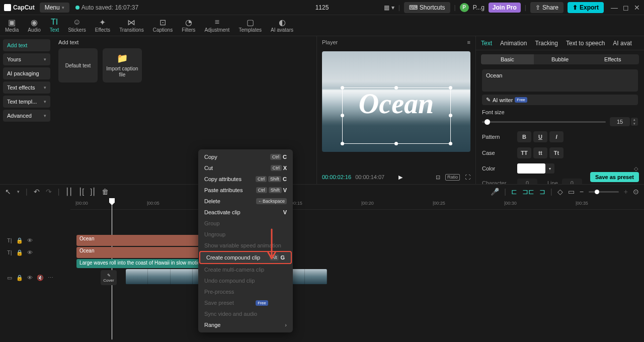 This screenshot has width=644, height=342. What do you see at coordinates (27, 88) in the screenshot?
I see `sidebar-text-effects: Text effects▾` at bounding box center [27, 88].